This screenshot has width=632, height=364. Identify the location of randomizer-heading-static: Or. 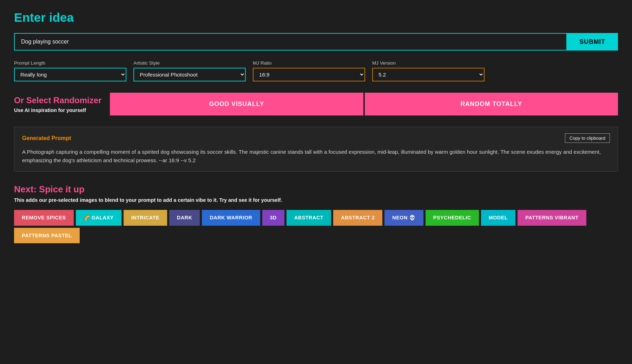
(20, 100).